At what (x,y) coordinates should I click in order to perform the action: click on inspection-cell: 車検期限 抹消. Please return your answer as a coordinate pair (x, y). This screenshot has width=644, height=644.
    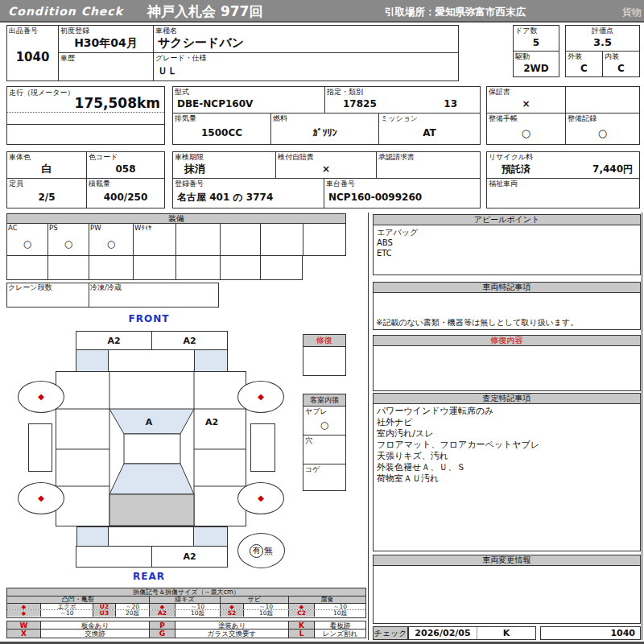
    Looking at the image, I should click on (225, 166).